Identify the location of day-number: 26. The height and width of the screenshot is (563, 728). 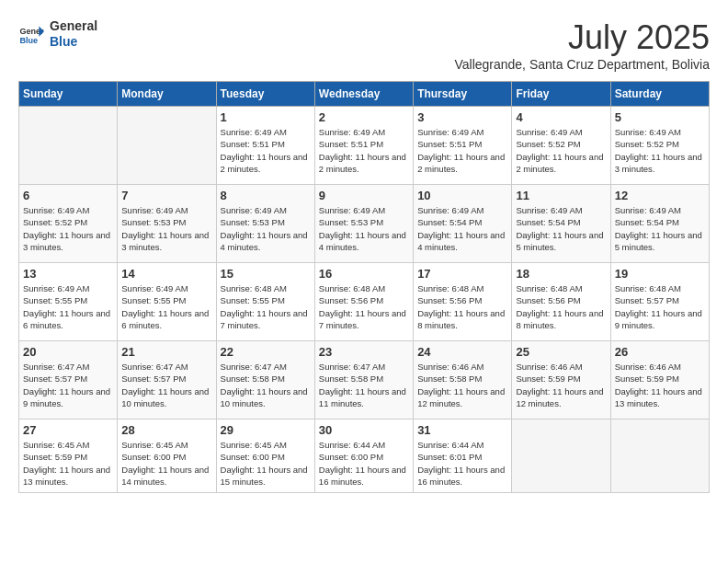
(660, 351).